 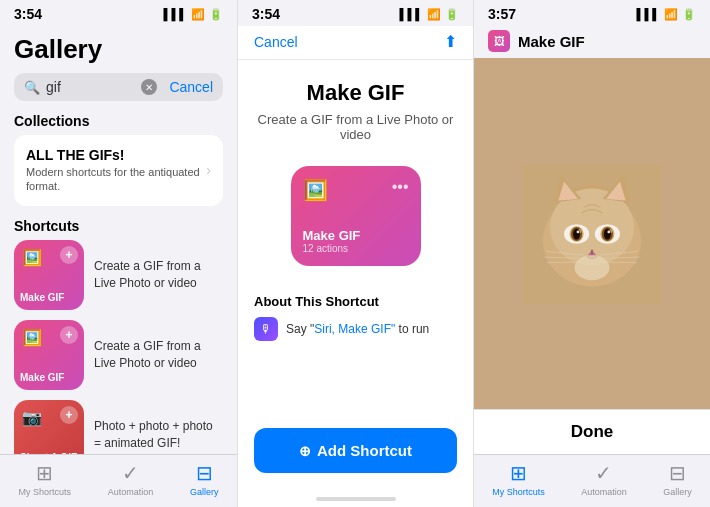 I want to click on cancel-button: Cancel, so click(x=276, y=42).